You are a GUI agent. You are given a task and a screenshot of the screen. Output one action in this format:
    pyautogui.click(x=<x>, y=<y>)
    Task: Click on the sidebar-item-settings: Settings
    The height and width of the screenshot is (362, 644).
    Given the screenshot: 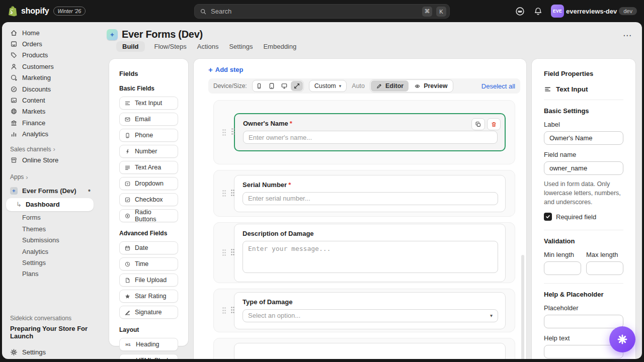 What is the action you would take?
    pyautogui.click(x=50, y=352)
    